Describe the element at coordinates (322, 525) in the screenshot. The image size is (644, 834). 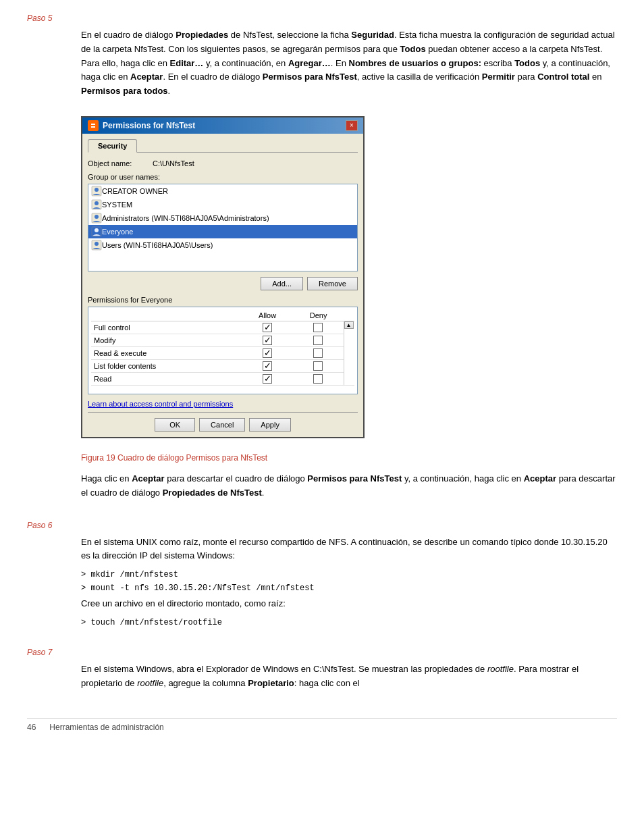
I see `paso6-label: Paso 6` at that location.